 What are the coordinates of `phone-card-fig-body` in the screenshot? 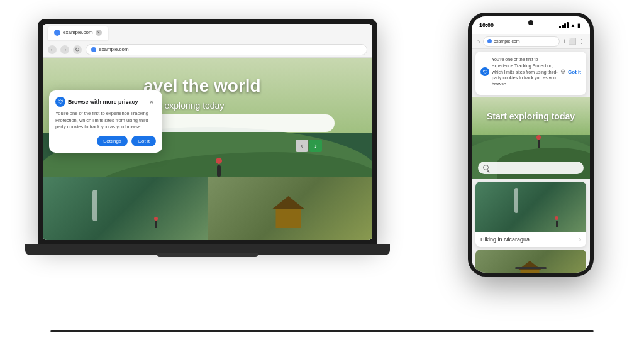 It's located at (557, 224).